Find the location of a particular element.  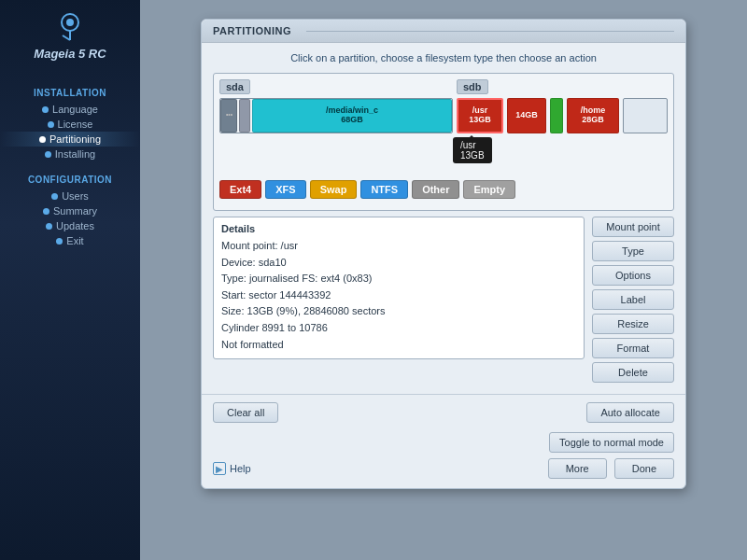

fs-empty-button: Empty is located at coordinates (489, 189).